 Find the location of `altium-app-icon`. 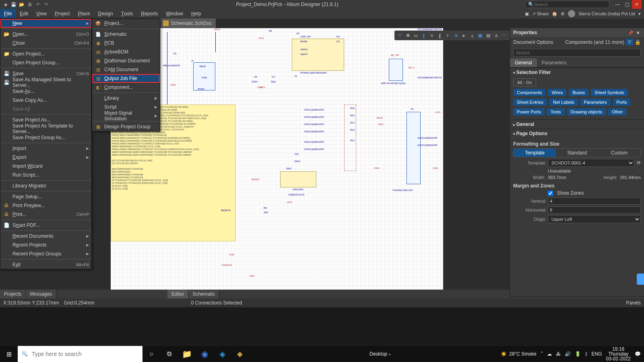

altium-app-icon is located at coordinates (240, 354).